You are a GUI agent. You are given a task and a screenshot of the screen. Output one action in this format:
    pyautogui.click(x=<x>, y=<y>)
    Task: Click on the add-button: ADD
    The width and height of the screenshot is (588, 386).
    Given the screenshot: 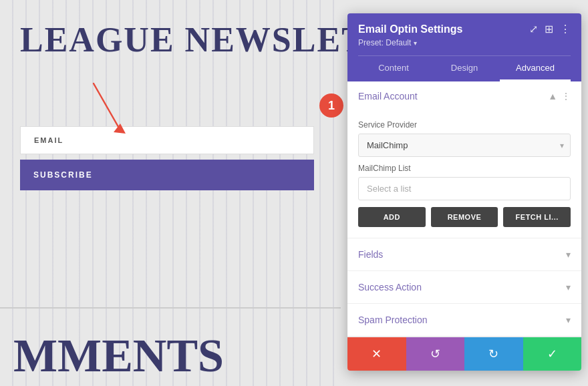 What is the action you would take?
    pyautogui.click(x=392, y=217)
    